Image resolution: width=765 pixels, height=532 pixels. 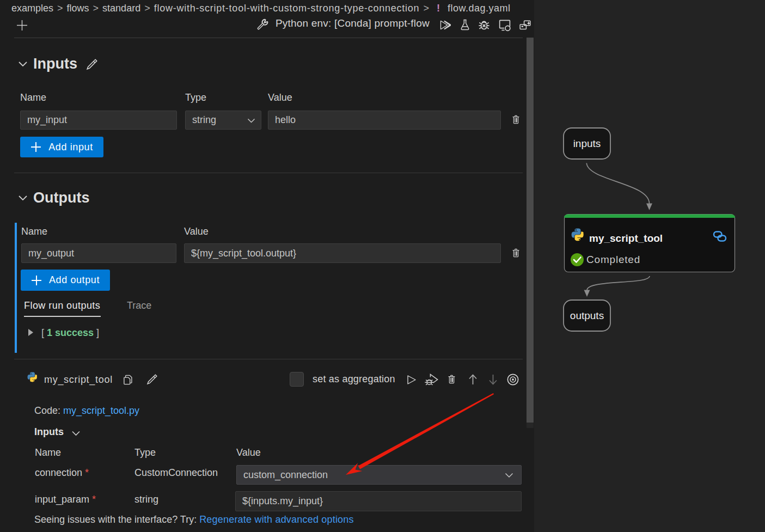 I want to click on svg-text: Completed, so click(x=613, y=259).